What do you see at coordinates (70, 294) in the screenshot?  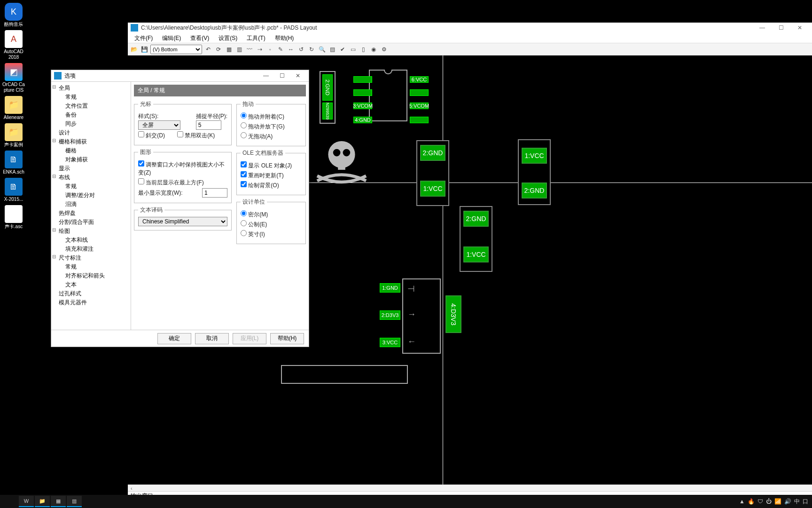 I see `tree-node: 过孔样式` at bounding box center [70, 294].